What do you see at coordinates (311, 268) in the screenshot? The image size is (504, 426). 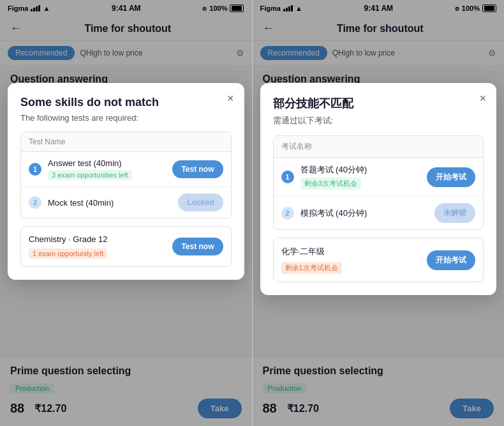 I see `subject-badge: 剩余1次考试机会` at bounding box center [311, 268].